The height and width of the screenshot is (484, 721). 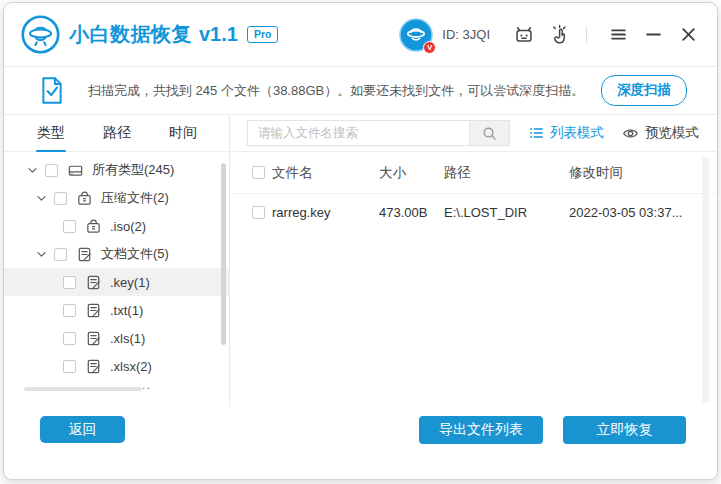 I want to click on sidebar-tab: 时间, so click(x=183, y=133).